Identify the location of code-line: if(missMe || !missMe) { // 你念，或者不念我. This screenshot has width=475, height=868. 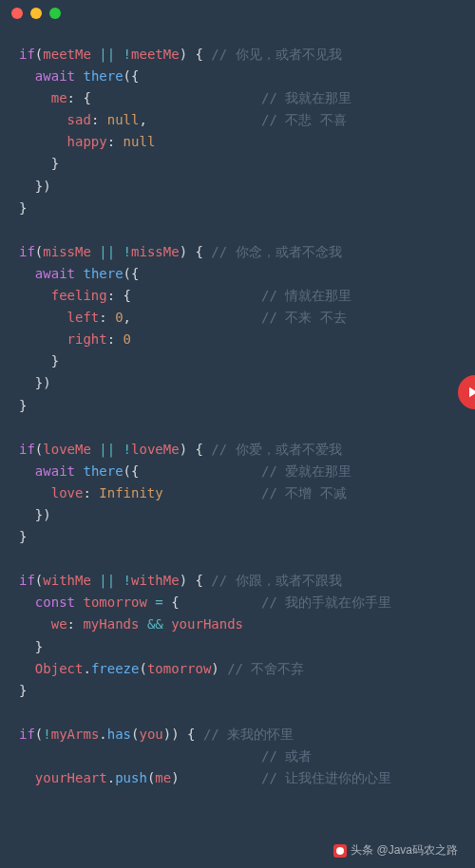
(238, 253).